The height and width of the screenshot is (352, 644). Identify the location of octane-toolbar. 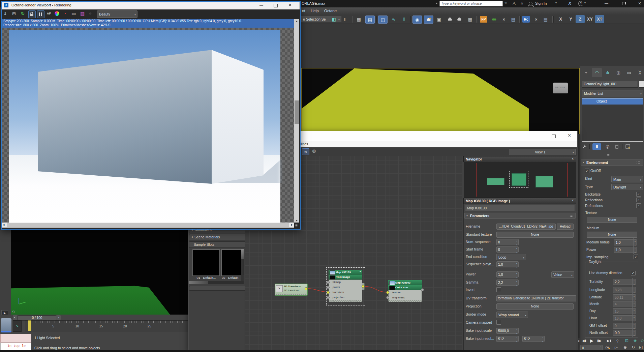
(151, 14).